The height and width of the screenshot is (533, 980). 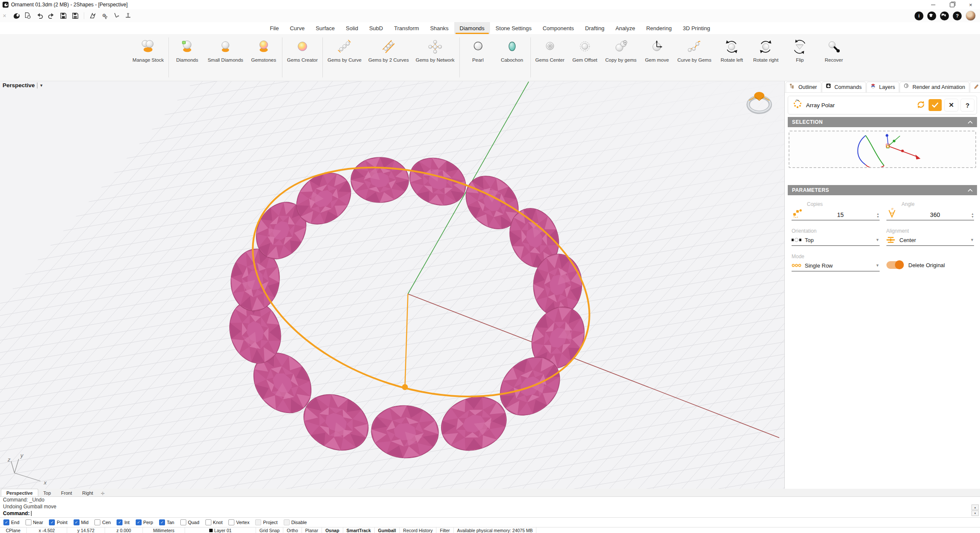 What do you see at coordinates (380, 180) in the screenshot?
I see `gem-object` at bounding box center [380, 180].